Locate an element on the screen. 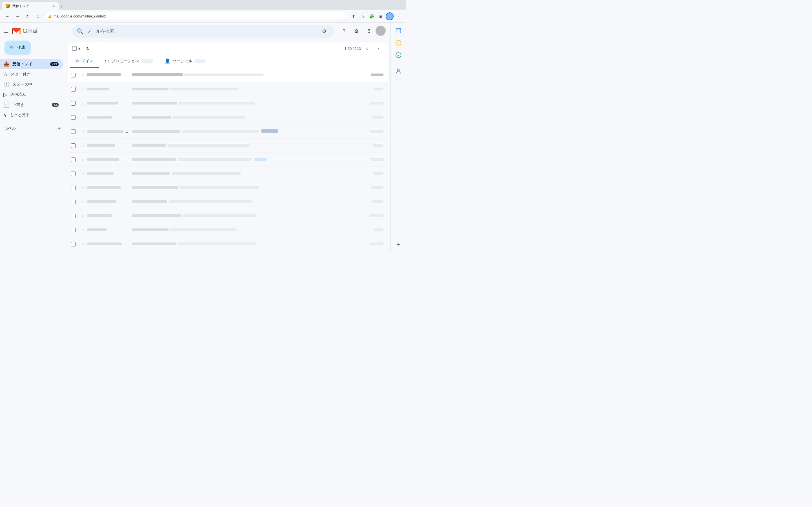 This screenshot has height=507, width=812. select-dropdown-button: ▾ is located at coordinates (79, 48).